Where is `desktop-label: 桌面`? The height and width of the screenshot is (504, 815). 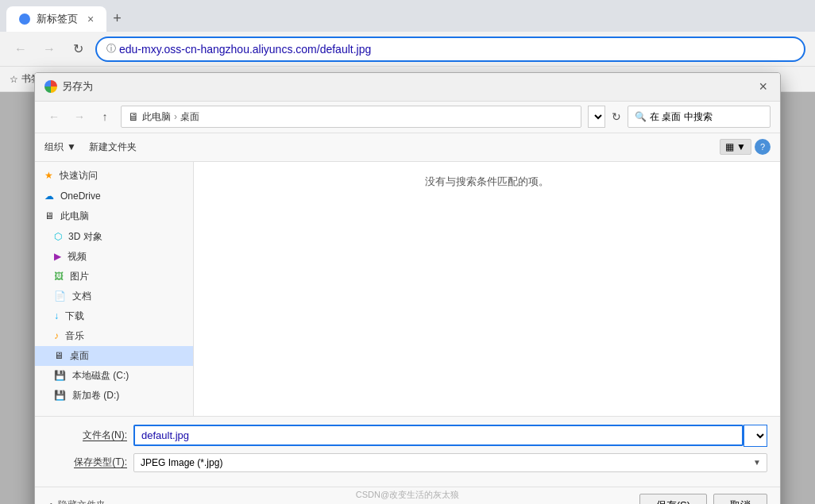
desktop-label: 桌面 is located at coordinates (79, 356).